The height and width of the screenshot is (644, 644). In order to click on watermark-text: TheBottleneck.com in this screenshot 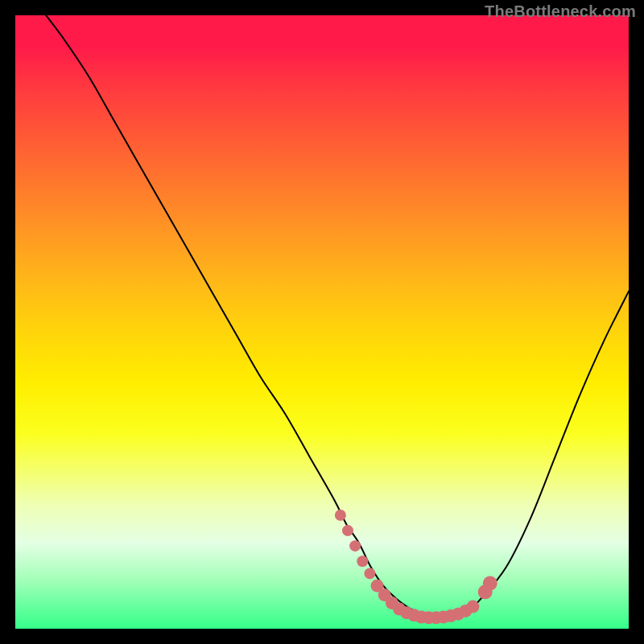, I will do `click(560, 11)`.